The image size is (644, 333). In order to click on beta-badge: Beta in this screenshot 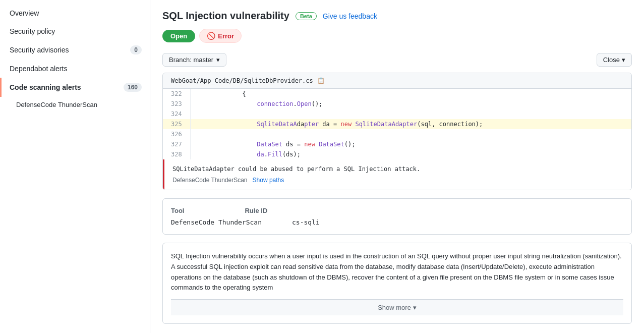, I will do `click(306, 16)`.